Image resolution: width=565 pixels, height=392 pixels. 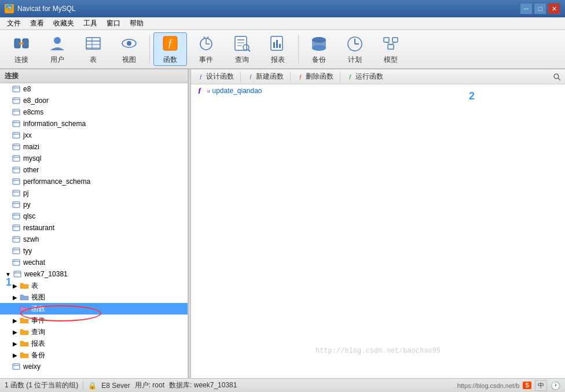 What do you see at coordinates (21, 43) in the screenshot?
I see `connect-icon` at bounding box center [21, 43].